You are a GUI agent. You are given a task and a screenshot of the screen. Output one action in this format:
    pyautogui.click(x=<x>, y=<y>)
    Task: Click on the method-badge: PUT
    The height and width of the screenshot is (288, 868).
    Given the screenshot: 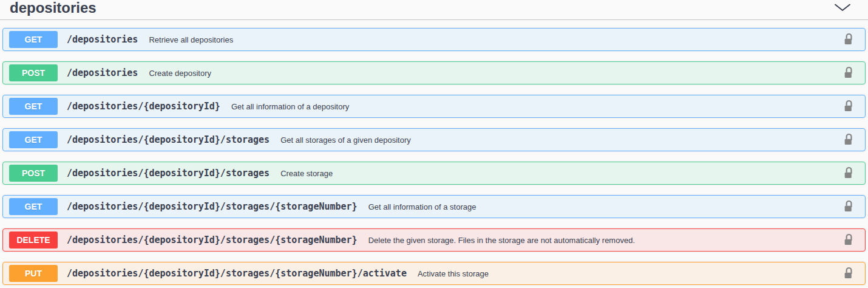 What is the action you would take?
    pyautogui.click(x=33, y=273)
    